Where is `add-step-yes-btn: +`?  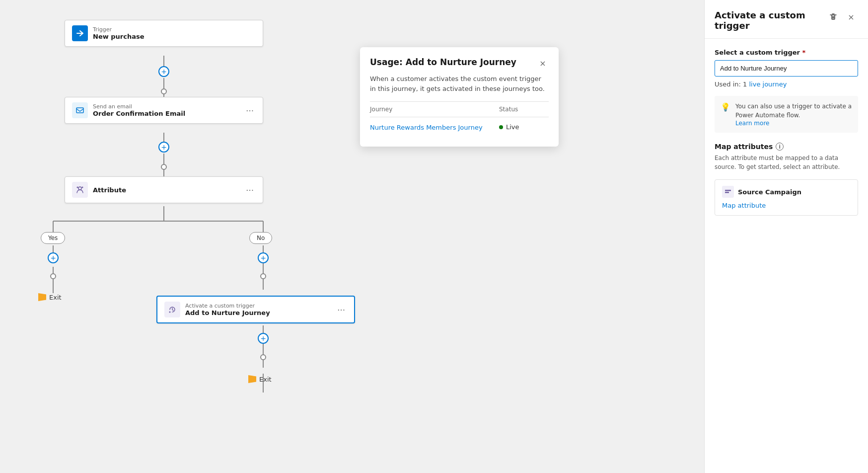
add-step-yes-btn: + is located at coordinates (53, 258).